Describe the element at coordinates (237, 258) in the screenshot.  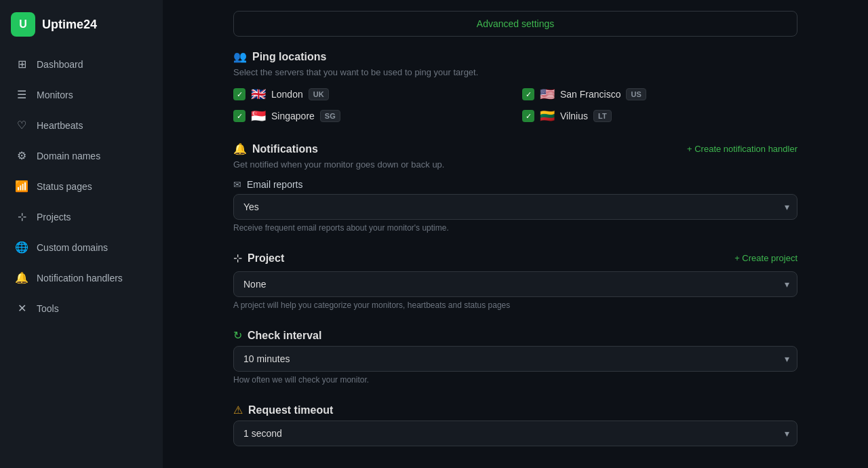
I see `project-icon: ⊹` at that location.